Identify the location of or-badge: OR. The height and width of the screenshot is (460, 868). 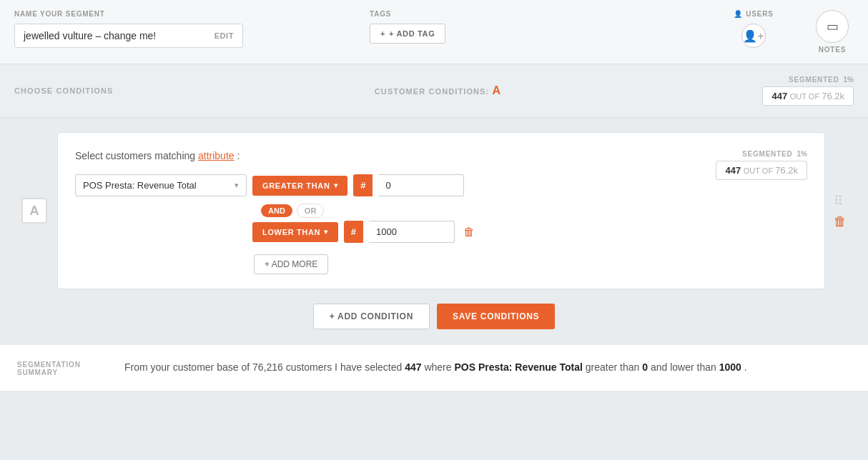
(310, 211).